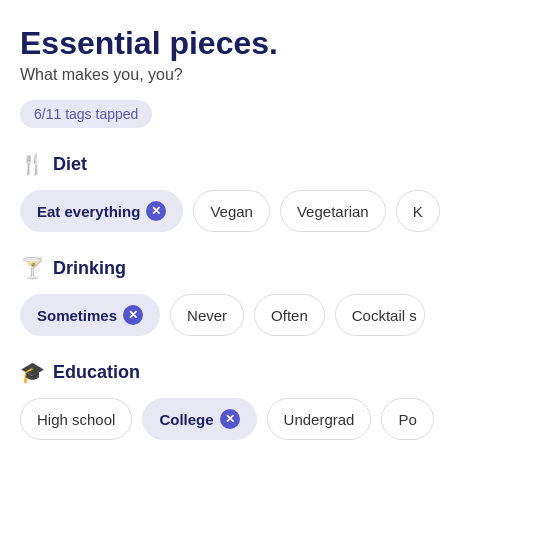 This screenshot has height=557, width=550. Describe the element at coordinates (320, 419) in the screenshot. I see `tag-education-2: Undergrad` at that location.